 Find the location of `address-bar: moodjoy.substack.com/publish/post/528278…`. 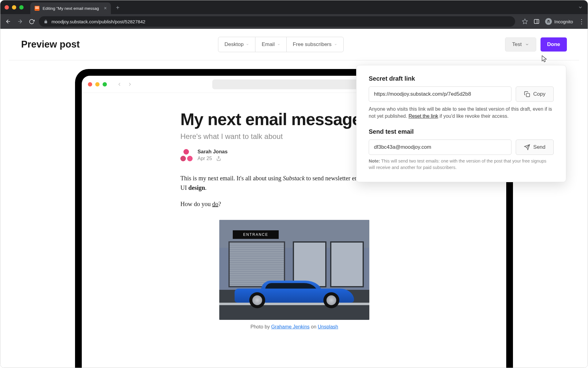

address-bar: moodjoy.substack.com/publish/post/528278… is located at coordinates (294, 21).